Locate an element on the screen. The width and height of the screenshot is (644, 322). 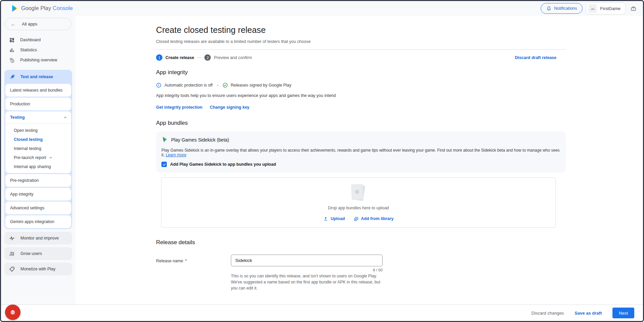
sidebar-item-monitor-and-improve: Monitor and improve is located at coordinates (38, 238).